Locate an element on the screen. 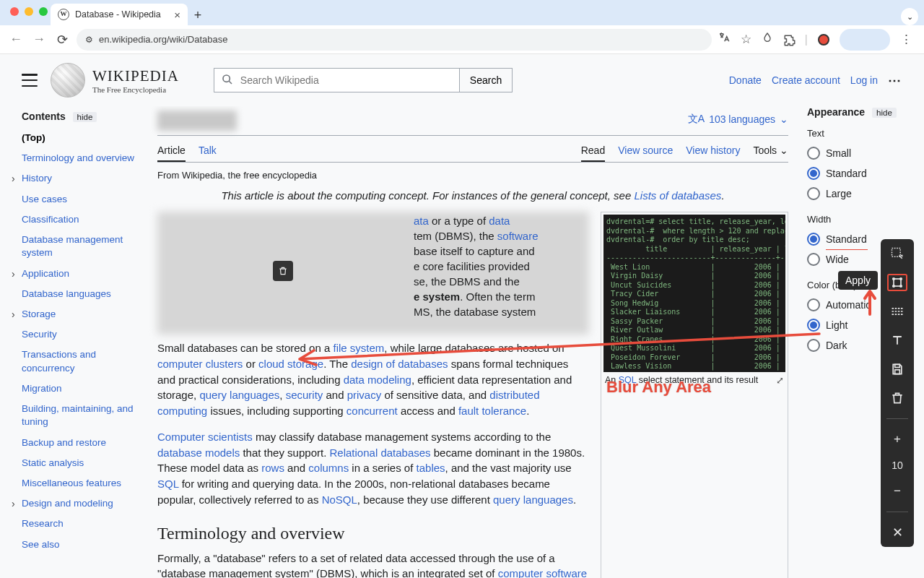 Image resolution: width=924 pixels, height=578 pixels. language-count: 103 languages is located at coordinates (742, 119).